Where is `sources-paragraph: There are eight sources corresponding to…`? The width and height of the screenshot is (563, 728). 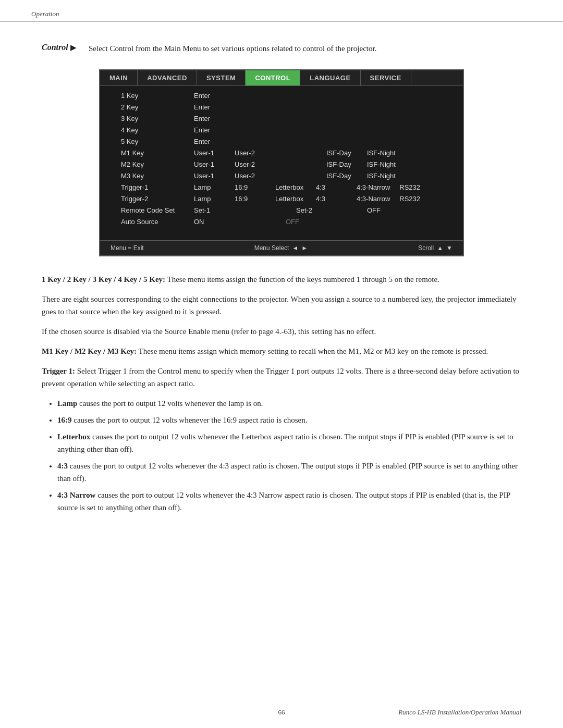
sources-paragraph: There are eight sources corresponding to… is located at coordinates (282, 305).